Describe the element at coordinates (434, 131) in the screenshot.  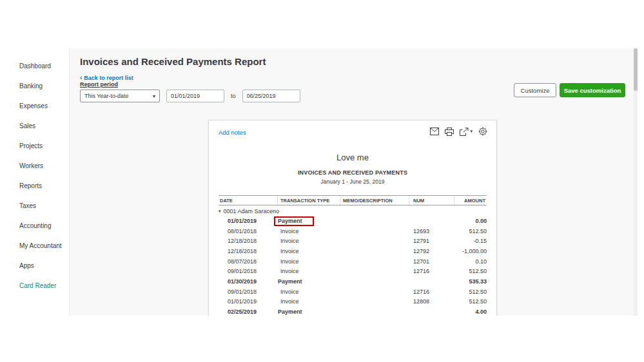
I see `email-icon` at that location.